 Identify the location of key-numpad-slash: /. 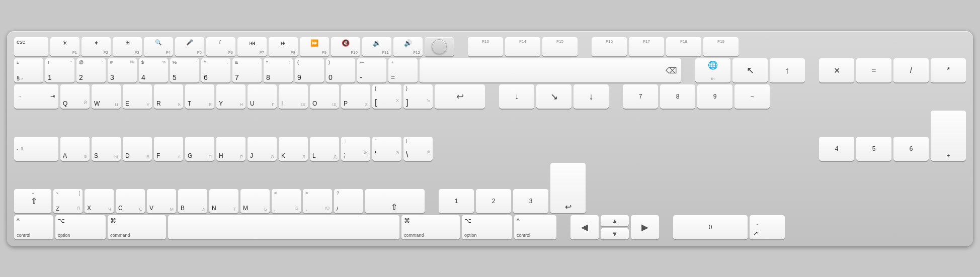
(911, 70).